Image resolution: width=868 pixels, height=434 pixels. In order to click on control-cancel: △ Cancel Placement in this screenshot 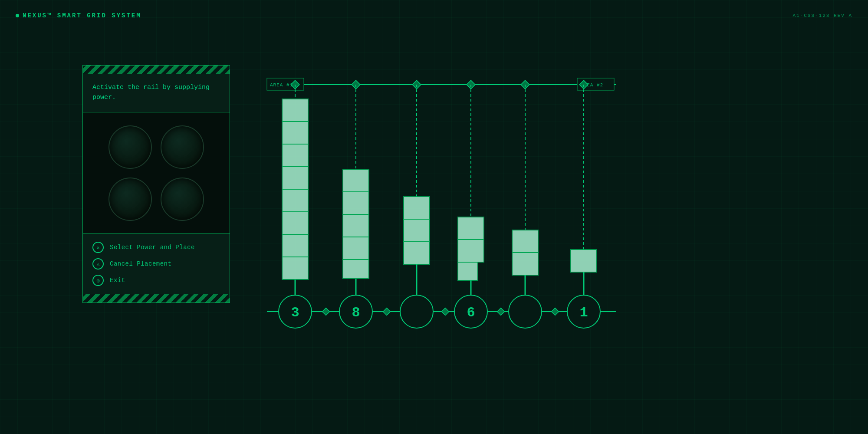, I will do `click(156, 264)`.